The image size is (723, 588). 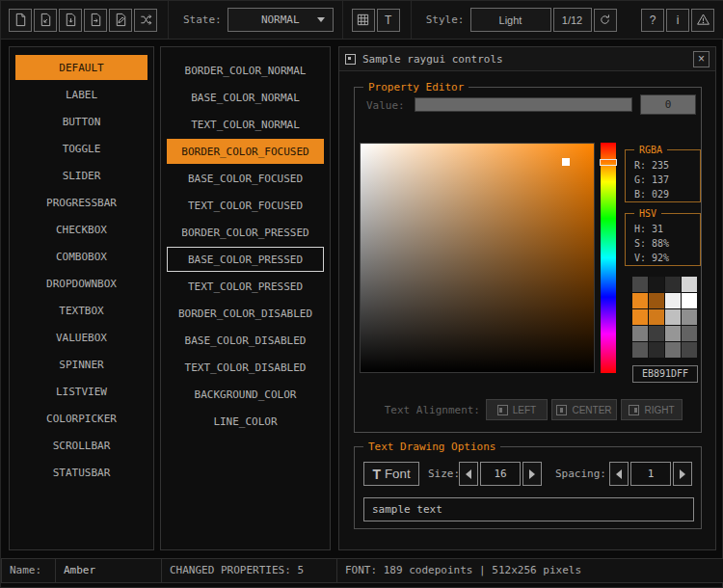 I want to click on reload-style-icon, so click(x=605, y=19).